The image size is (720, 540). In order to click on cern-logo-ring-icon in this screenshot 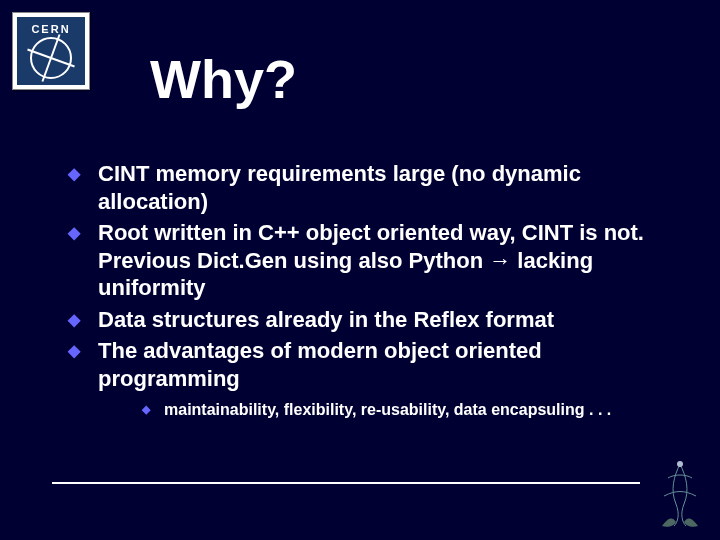, I will do `click(51, 58)`.